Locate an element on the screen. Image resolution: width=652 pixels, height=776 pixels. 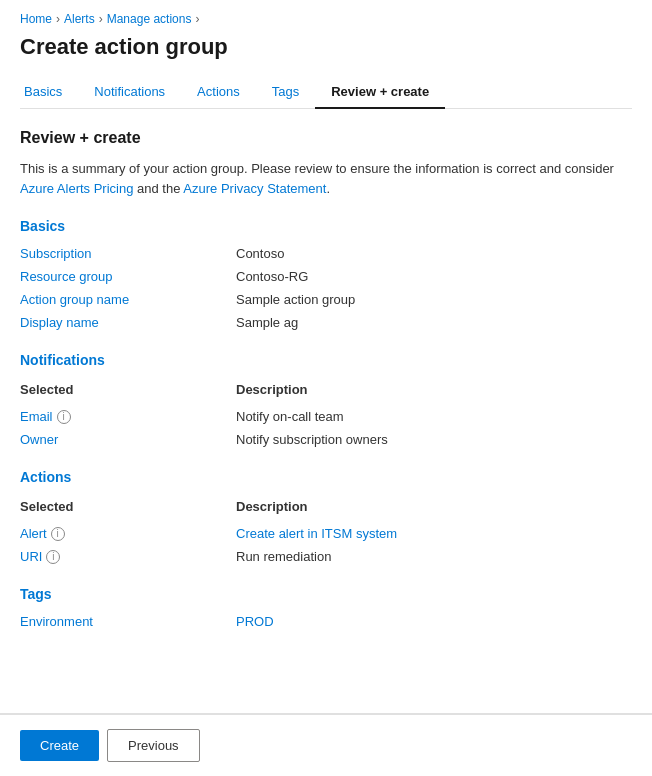
review-info: This is a summary of your action group. … is located at coordinates (326, 178).